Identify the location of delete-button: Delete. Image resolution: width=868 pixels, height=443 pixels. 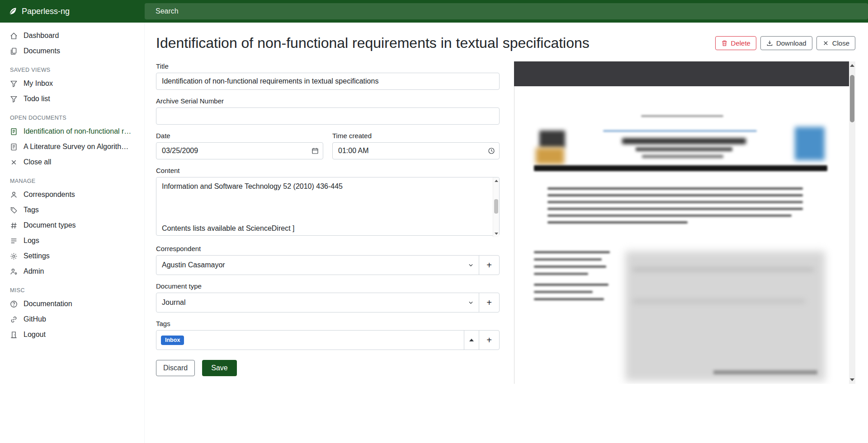
(736, 43).